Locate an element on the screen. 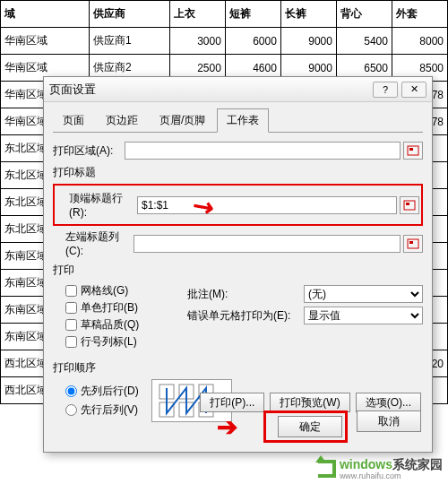  comments-label: 批注(M): is located at coordinates (246, 294).